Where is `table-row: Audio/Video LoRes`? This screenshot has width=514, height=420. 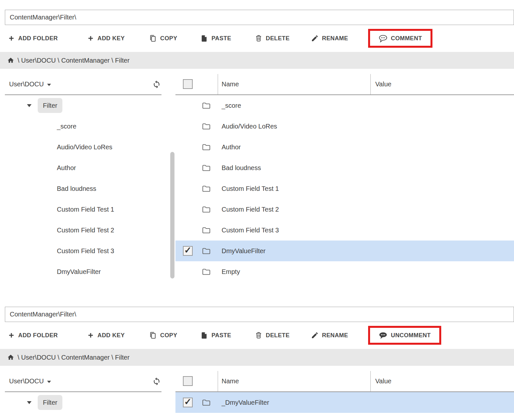
table-row: Audio/Video LoRes is located at coordinates (345, 126).